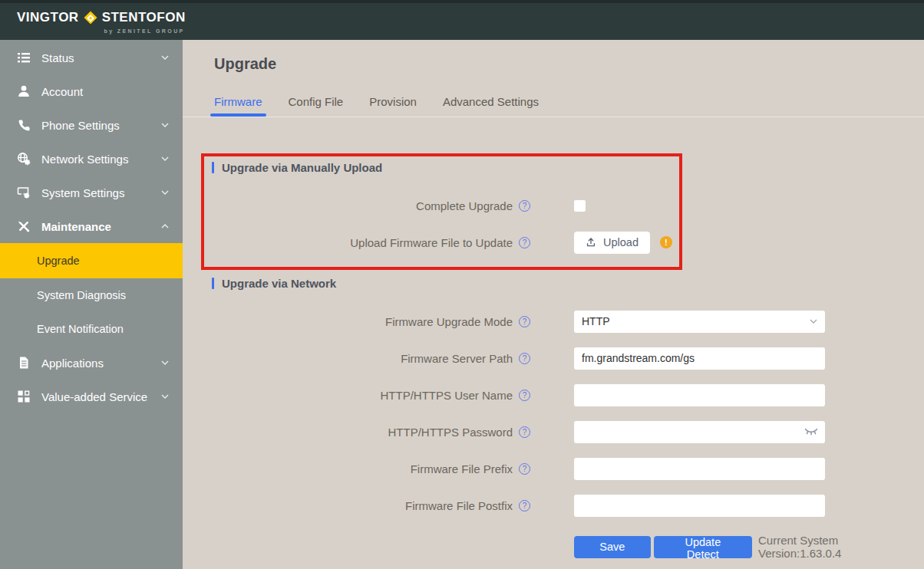 This screenshot has width=924, height=569. What do you see at coordinates (553, 117) in the screenshot?
I see `tab-divider` at bounding box center [553, 117].